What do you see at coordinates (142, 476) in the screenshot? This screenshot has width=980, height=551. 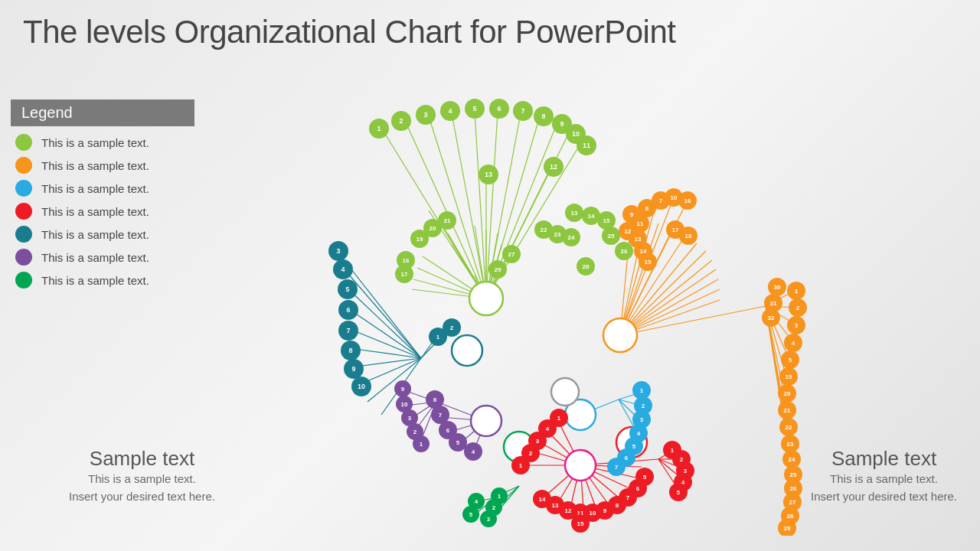 I see `sample-text-left: Sample text This is a sample text. Inser…` at bounding box center [142, 476].